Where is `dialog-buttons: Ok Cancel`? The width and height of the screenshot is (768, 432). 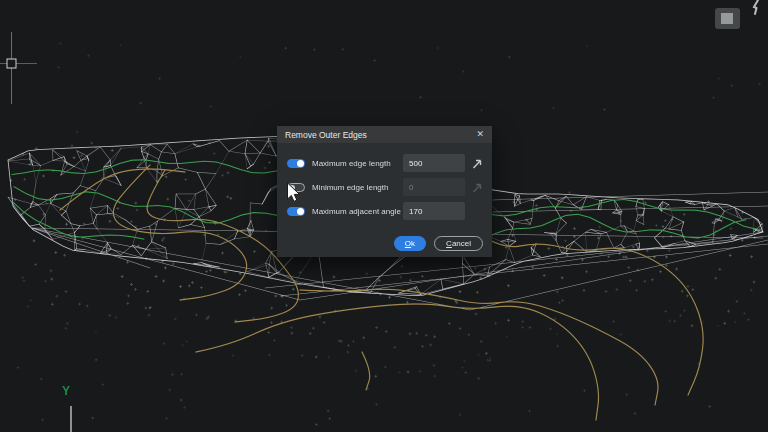 dialog-buttons: Ok Cancel is located at coordinates (438, 244).